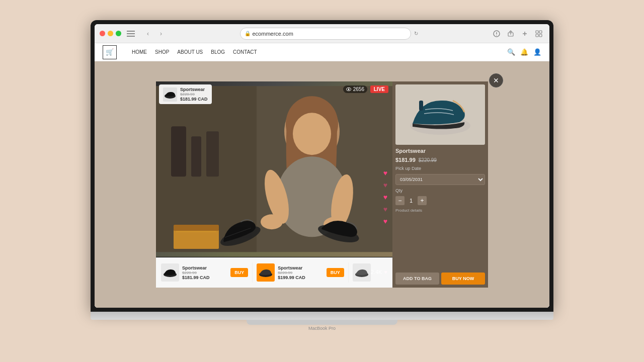 The image size is (644, 362). I want to click on shoe-box, so click(196, 233).